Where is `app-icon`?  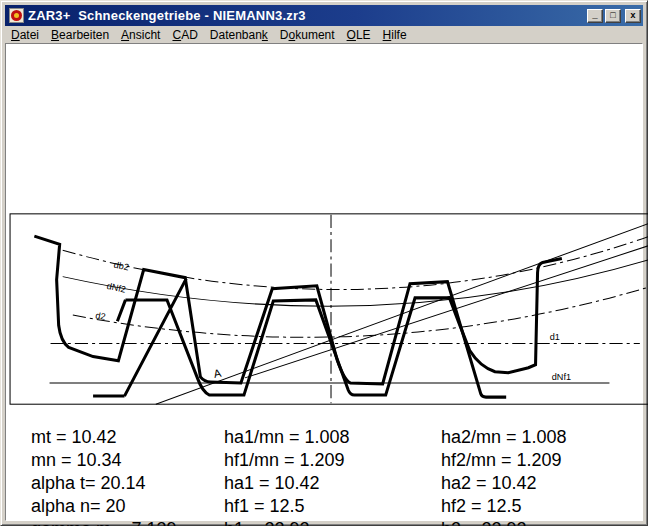 app-icon is located at coordinates (16, 16).